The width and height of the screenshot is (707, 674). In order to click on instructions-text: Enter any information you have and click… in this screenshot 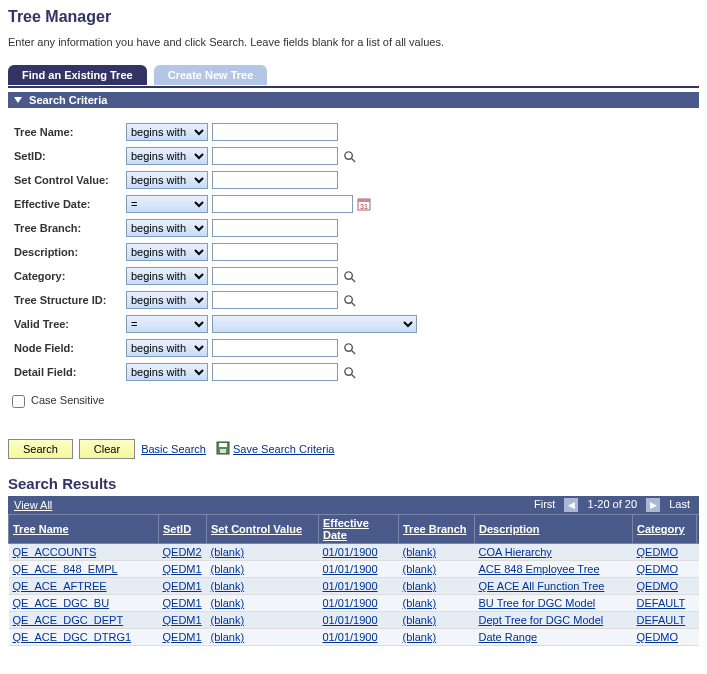, I will do `click(354, 42)`.